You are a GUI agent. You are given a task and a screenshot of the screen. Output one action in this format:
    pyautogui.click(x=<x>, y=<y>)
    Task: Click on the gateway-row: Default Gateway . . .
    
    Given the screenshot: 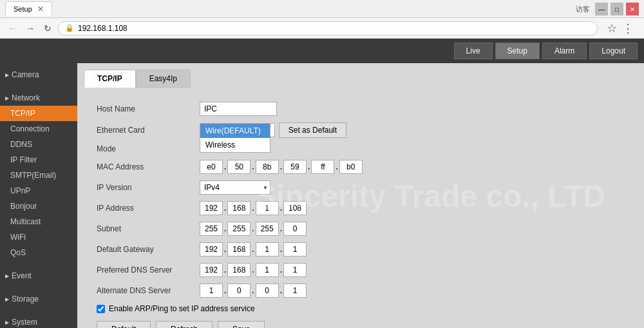 What is the action you would take?
    pyautogui.click(x=361, y=249)
    